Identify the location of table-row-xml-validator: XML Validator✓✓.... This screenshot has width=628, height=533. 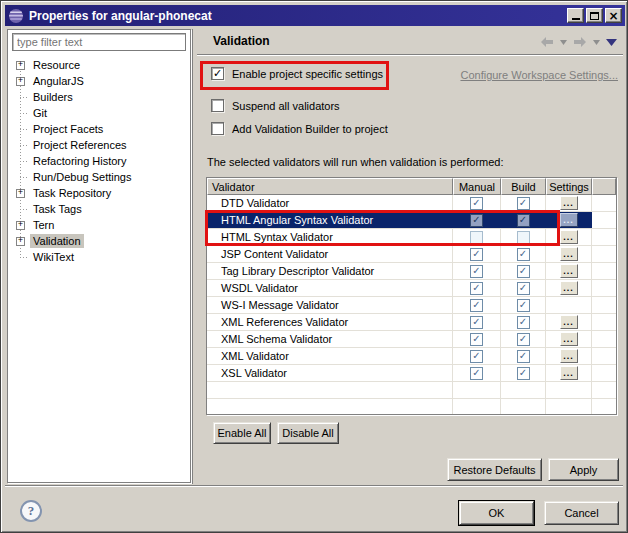
(412, 356).